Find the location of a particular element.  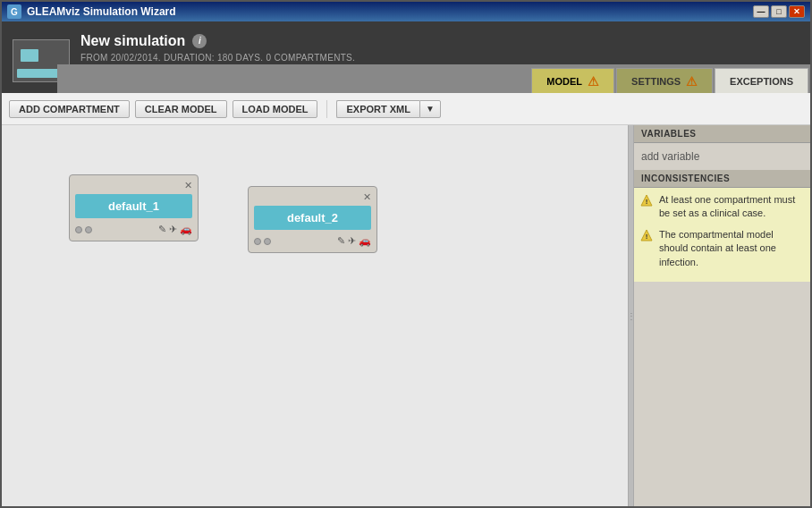

title-bar: G GLEAMviz Simulation Wizard — □ ✕ is located at coordinates (406, 12).